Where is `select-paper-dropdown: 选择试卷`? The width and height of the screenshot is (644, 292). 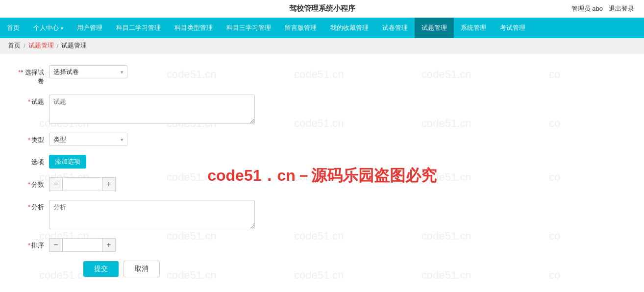 select-paper-dropdown: 选择试卷 is located at coordinates (88, 72).